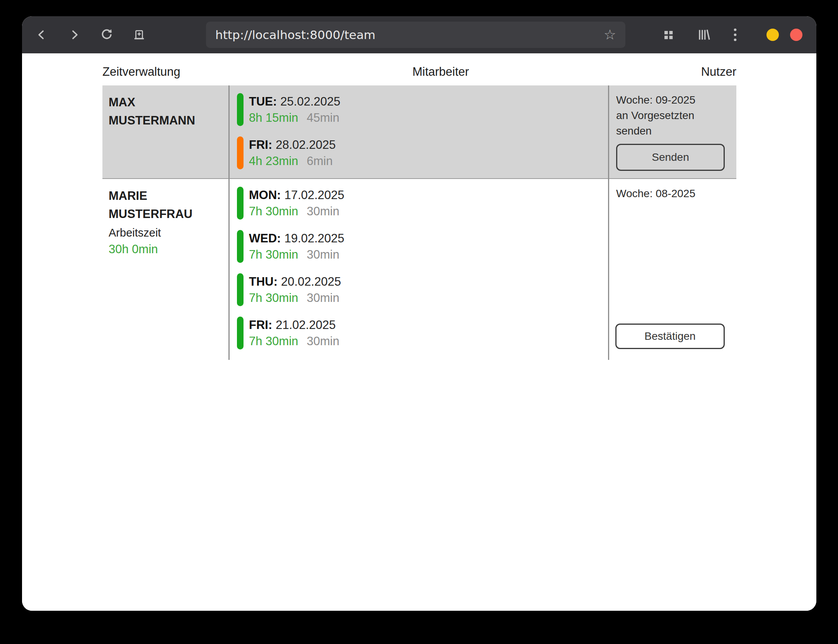  I want to click on close-window-dot, so click(796, 35).